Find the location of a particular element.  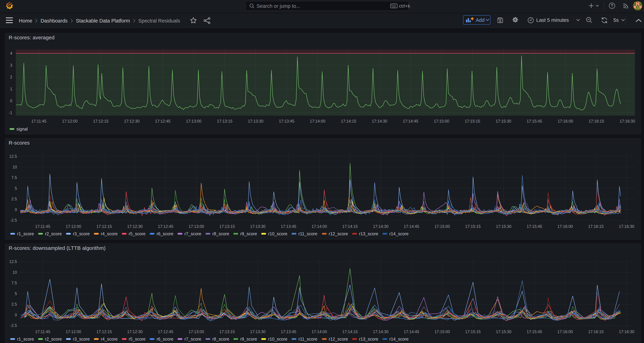

svg-text: 5 is located at coordinates (16, 188).